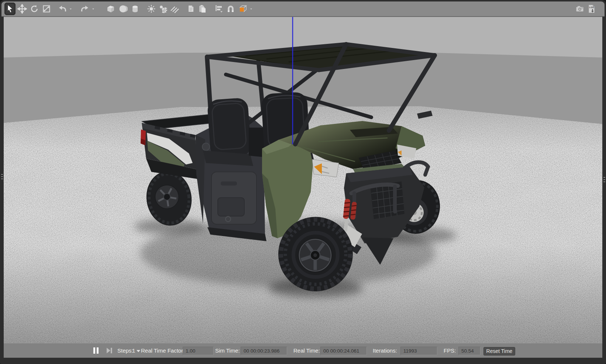  What do you see at coordinates (138, 351) in the screenshot?
I see `steps-dropdown` at bounding box center [138, 351].